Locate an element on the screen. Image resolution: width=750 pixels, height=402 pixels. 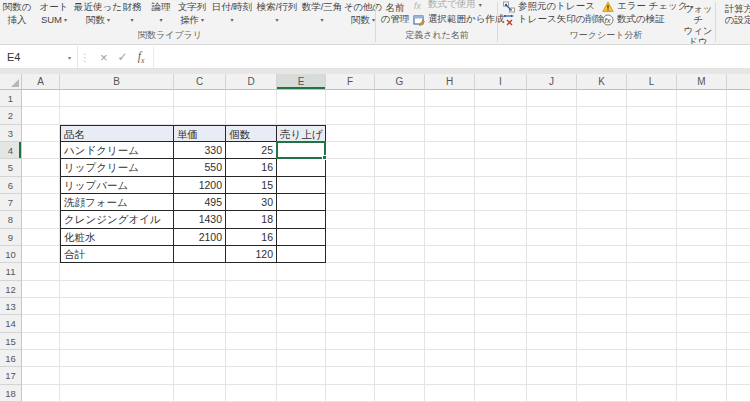
column-header-D: D is located at coordinates (252, 82).